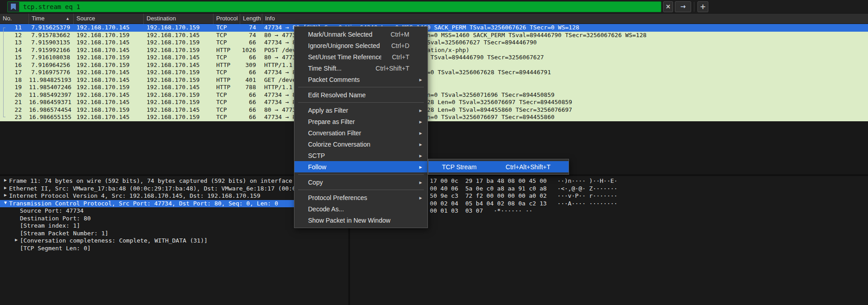 This screenshot has width=868, height=305. I want to click on packet-time: 7.915992166, so click(52, 51).